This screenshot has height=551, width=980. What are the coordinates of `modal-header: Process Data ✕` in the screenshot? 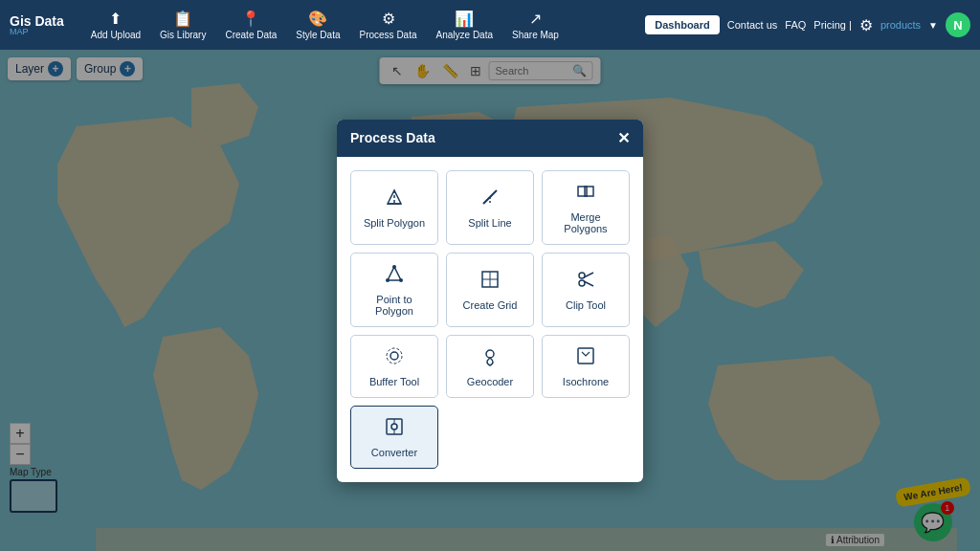 It's located at (490, 138).